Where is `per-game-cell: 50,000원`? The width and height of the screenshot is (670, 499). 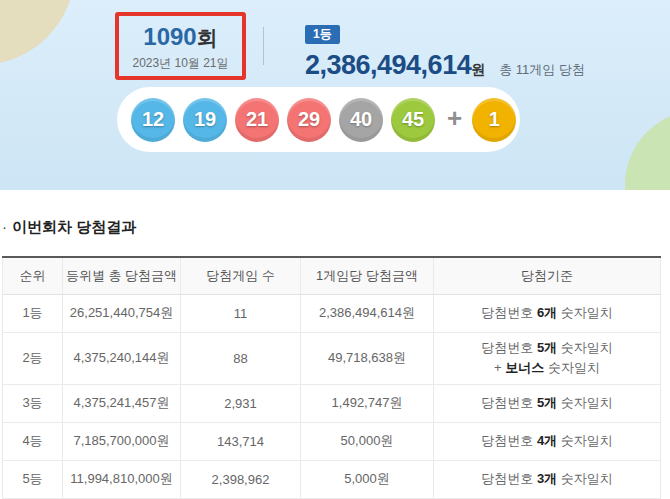
per-game-cell: 50,000원 is located at coordinates (368, 441).